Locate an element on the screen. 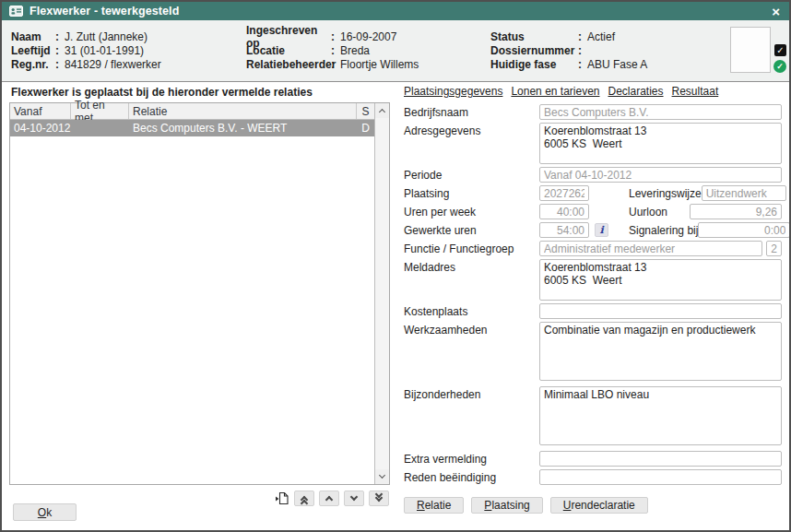 Image resolution: width=791 pixels, height=532 pixels. locatie-value: Breda is located at coordinates (355, 51).